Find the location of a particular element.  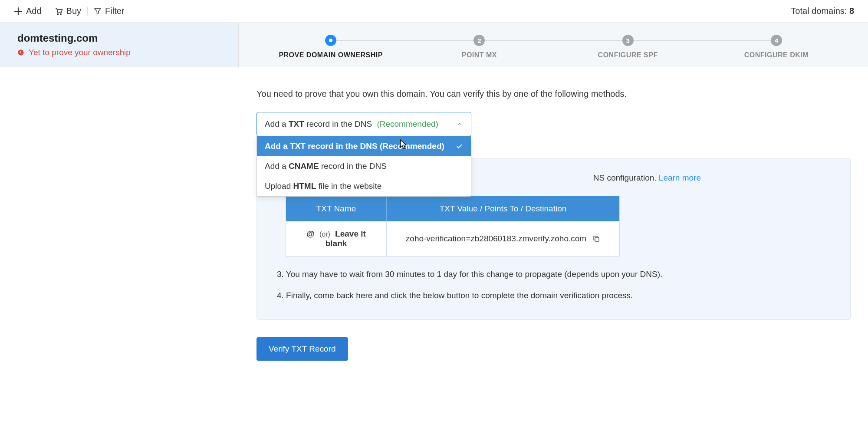

dropdown-option-cname-label: Add a CNAME record in the DNS is located at coordinates (326, 166).